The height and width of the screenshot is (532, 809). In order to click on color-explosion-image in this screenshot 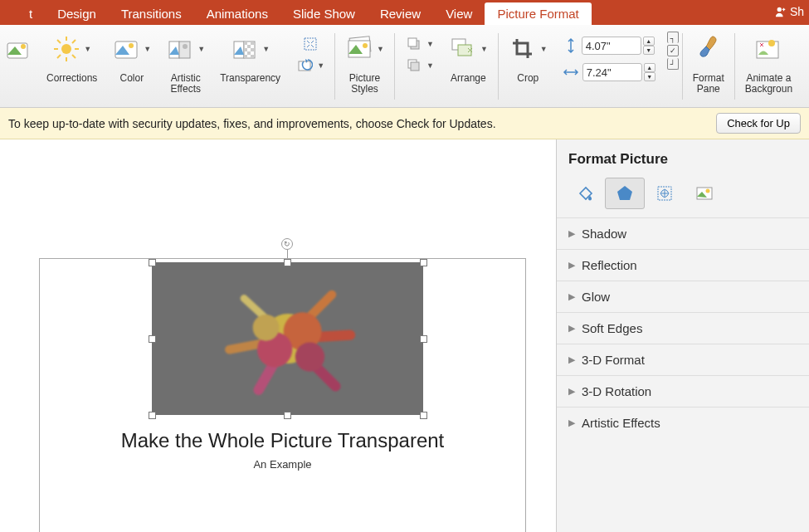, I will do `click(288, 339)`.